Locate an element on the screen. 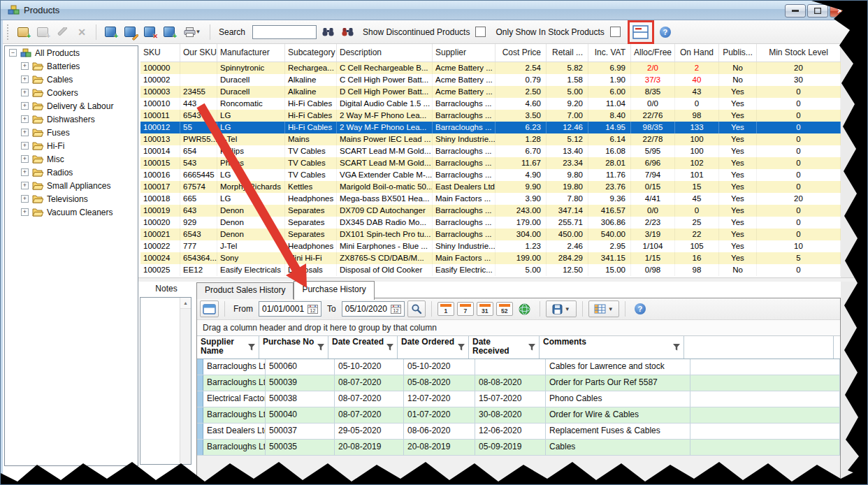 This screenshot has height=485, width=868. cell-retail: 450.00 is located at coordinates (567, 235).